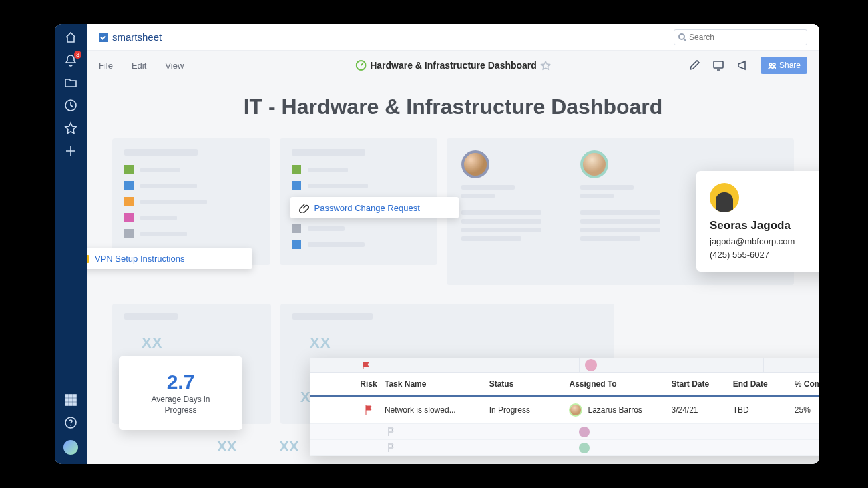 The image size is (868, 488). Describe the element at coordinates (453, 65) in the screenshot. I see `document-title-text: Hardware & Infrastructure Dashboard` at that location.